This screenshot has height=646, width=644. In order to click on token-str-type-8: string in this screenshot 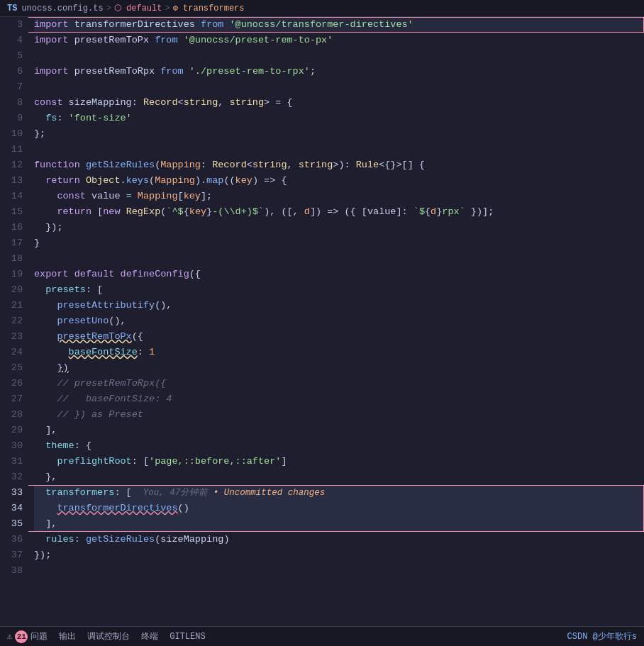, I will do `click(201, 103)`.